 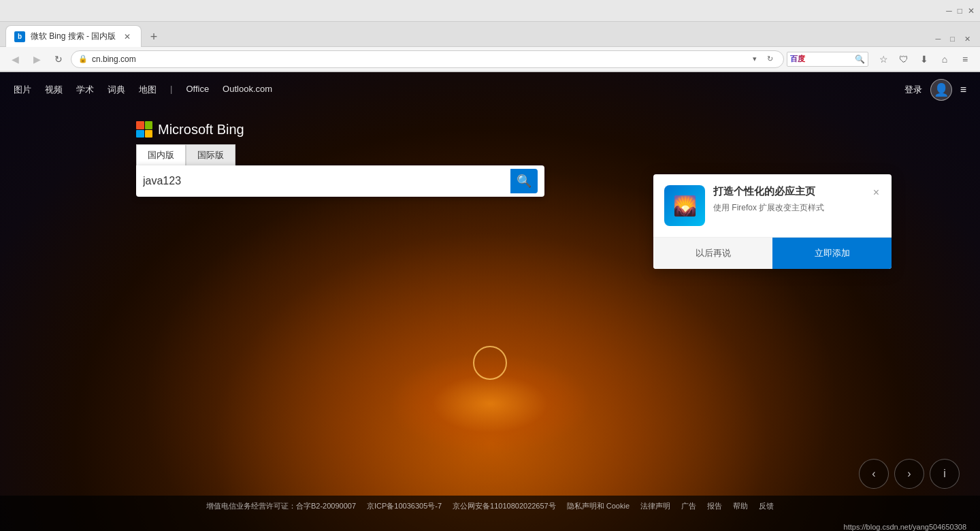 What do you see at coordinates (755, 59) in the screenshot?
I see `address-dropdown-icon: ▾` at bounding box center [755, 59].